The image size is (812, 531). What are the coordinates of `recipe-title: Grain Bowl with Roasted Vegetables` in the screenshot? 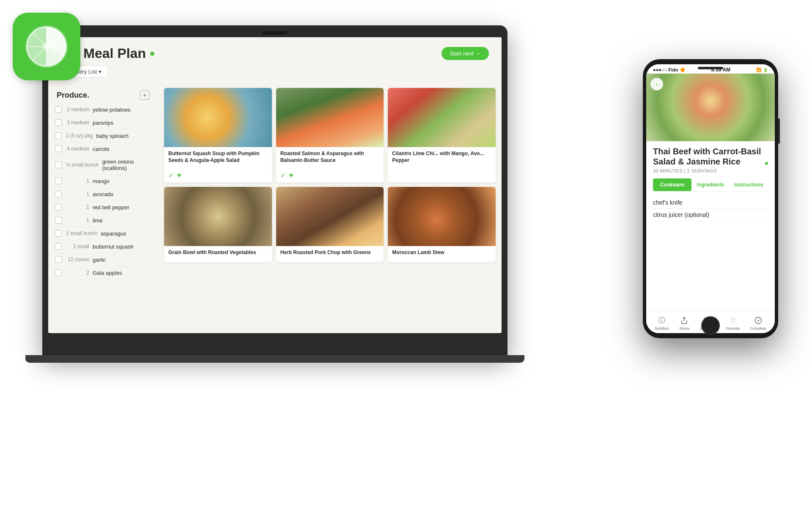 It's located at (218, 253).